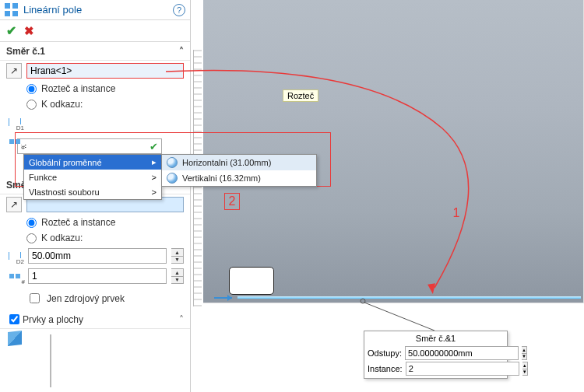  What do you see at coordinates (95, 10) in the screenshot?
I see `panel-header: Lineární pole ?` at bounding box center [95, 10].